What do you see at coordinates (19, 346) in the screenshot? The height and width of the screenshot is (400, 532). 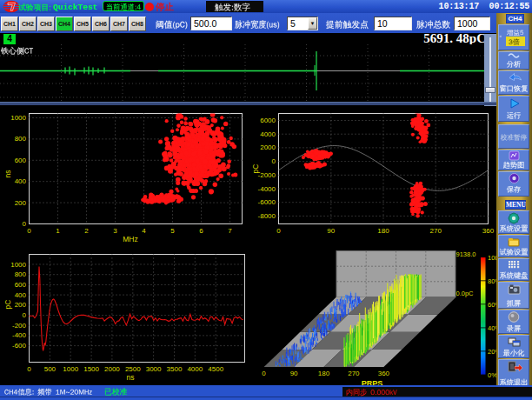 I see `svg-text: -600` at bounding box center [19, 346].